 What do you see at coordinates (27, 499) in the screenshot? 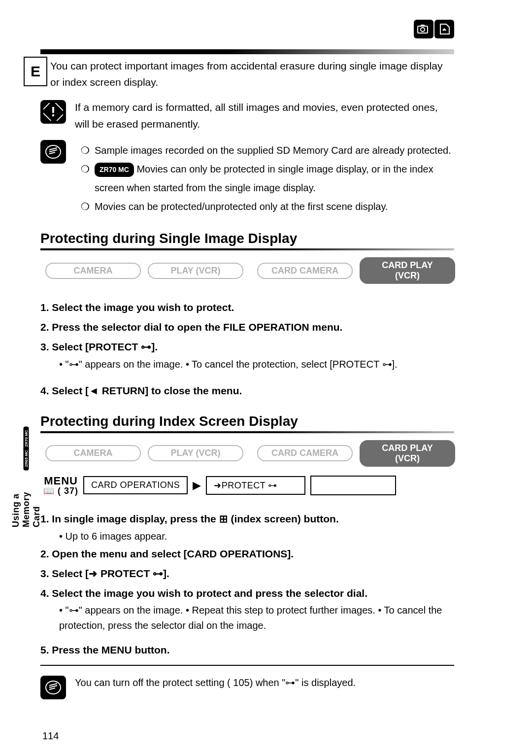
I see `side-tab-text: Using a Memory Card` at bounding box center [27, 499].